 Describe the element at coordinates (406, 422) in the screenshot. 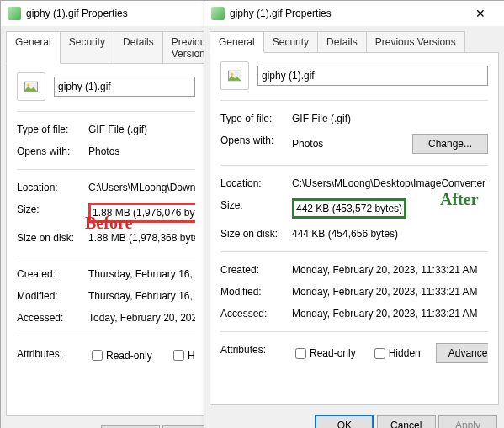

I see `cancel-button: Cancel` at that location.